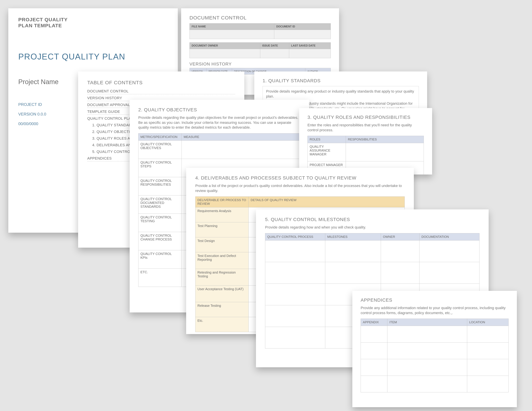 The height and width of the screenshot is (411, 532). Describe the element at coordinates (385, 139) in the screenshot. I see `roles-col2: RESPONSIBILITIES` at that location.